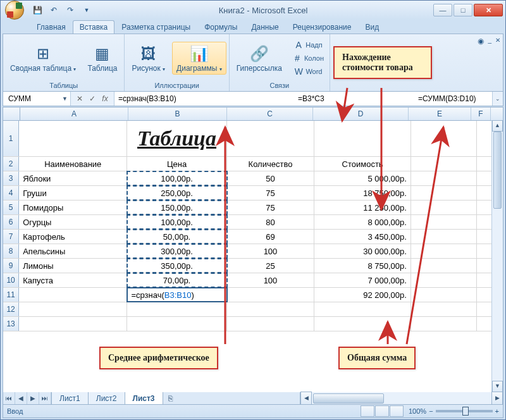  Describe the element at coordinates (15, 10) in the screenshot. I see `office-button` at that location.